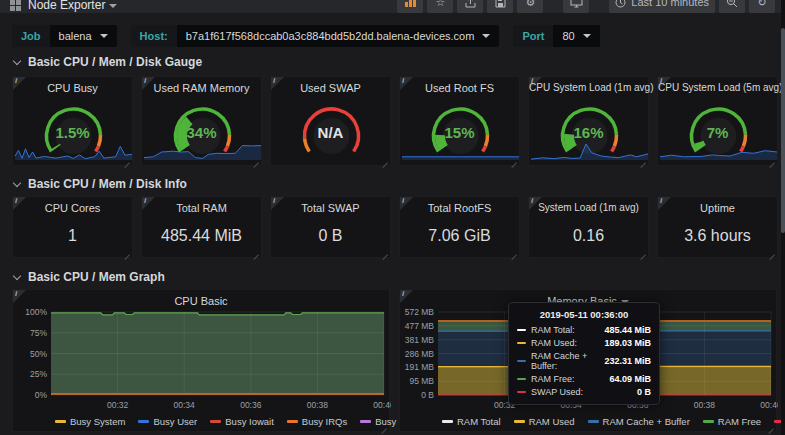 The height and width of the screenshot is (435, 785). I want to click on save-icon, so click(500, 4).